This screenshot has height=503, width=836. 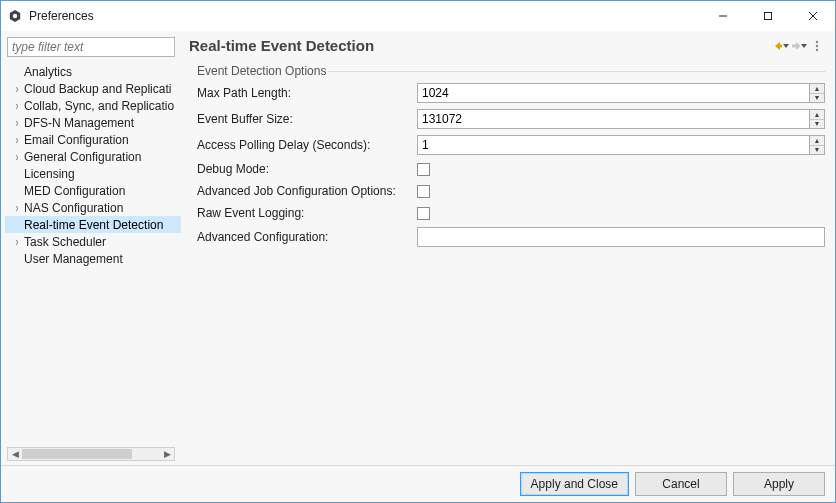 What do you see at coordinates (613, 119) in the screenshot?
I see `event-buffer-size-input` at bounding box center [613, 119].